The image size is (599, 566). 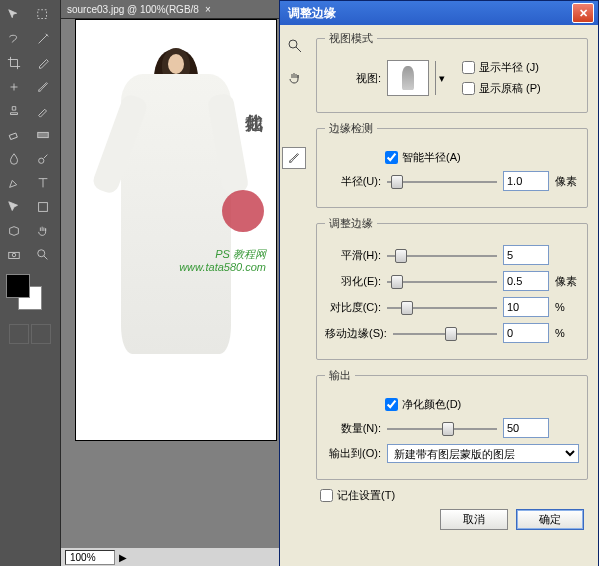 I want to click on adjust-edge-group: 调整边缘 平滑(H): 羽化(E): 像素 对比度(C):, so click(x=452, y=288).